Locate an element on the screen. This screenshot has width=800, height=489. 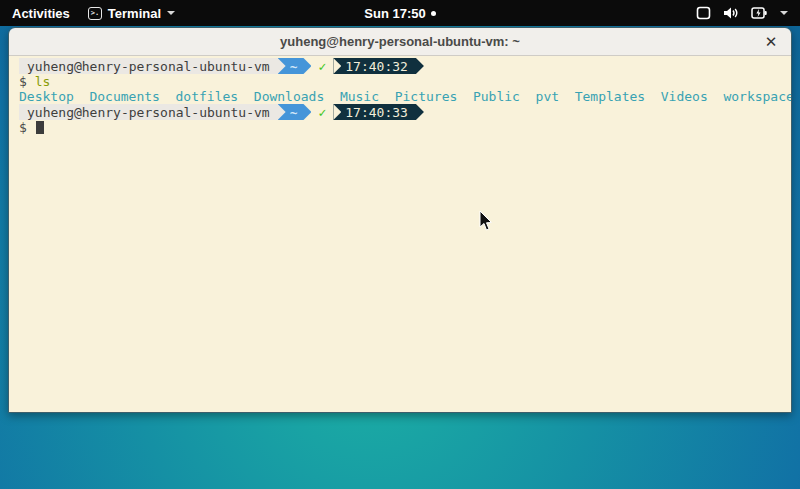
window-title: yuheng@henry-personal-ubuntu-vm: ~ is located at coordinates (400, 42).